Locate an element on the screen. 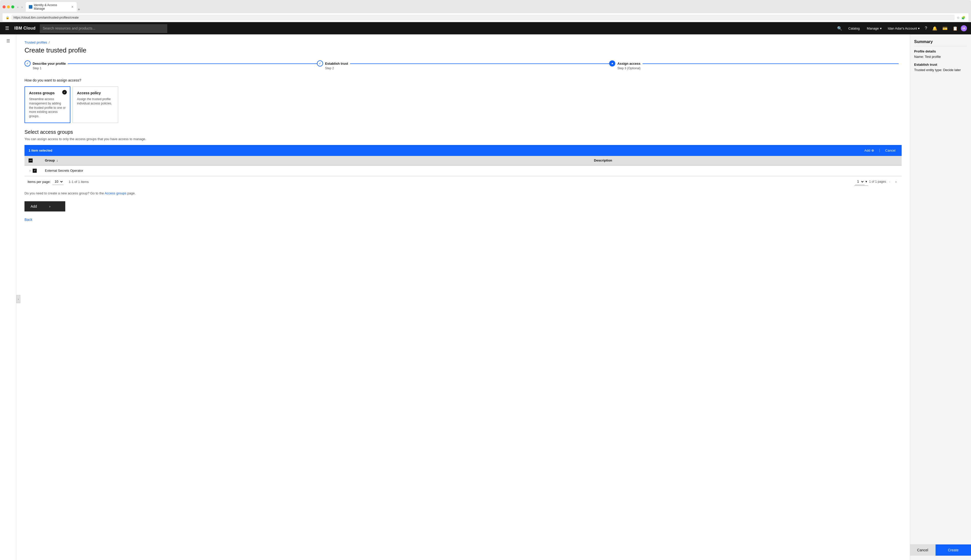 This screenshot has height=560, width=971. browser-tab: Identity & Access Manage ✕ is located at coordinates (51, 7).